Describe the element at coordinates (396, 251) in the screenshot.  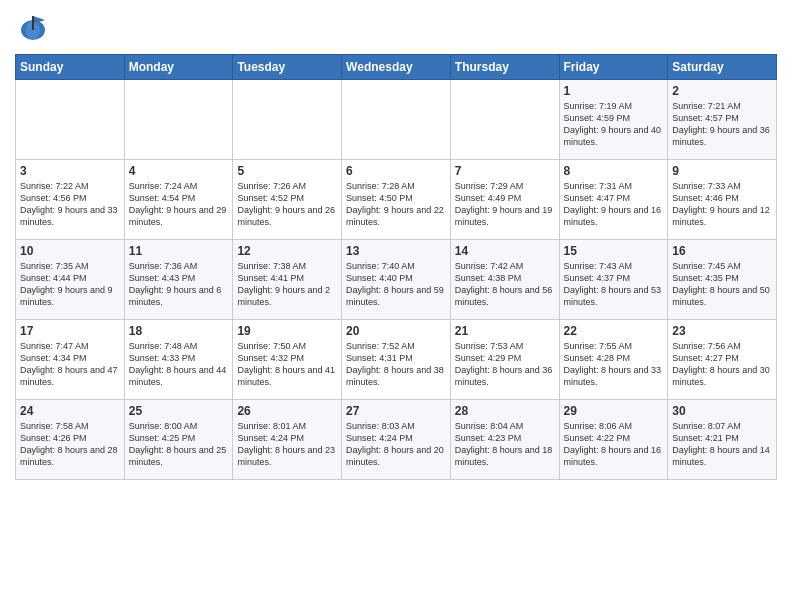
I see `day-number: 13` at that location.